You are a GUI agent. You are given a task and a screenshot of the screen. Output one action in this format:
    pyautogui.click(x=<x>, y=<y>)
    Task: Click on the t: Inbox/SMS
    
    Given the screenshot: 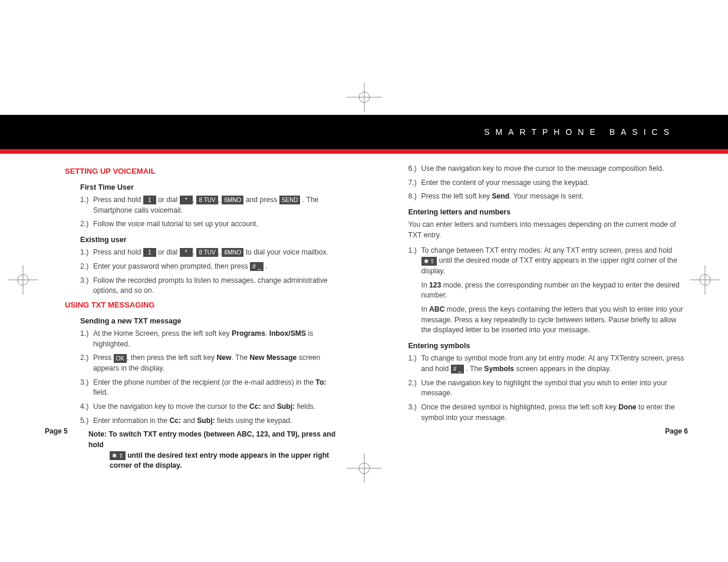 What is the action you would take?
    pyautogui.click(x=288, y=333)
    